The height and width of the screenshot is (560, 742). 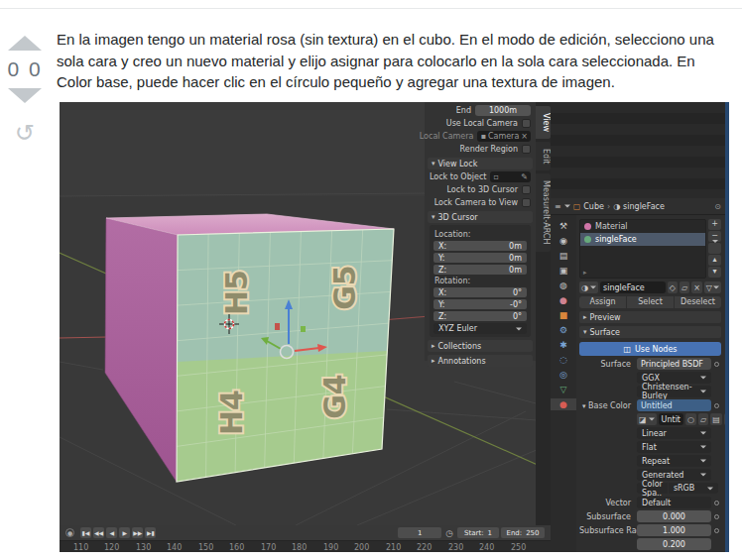 What do you see at coordinates (480, 346) in the screenshot?
I see `collections-panel-header: ▸ Collections` at bounding box center [480, 346].